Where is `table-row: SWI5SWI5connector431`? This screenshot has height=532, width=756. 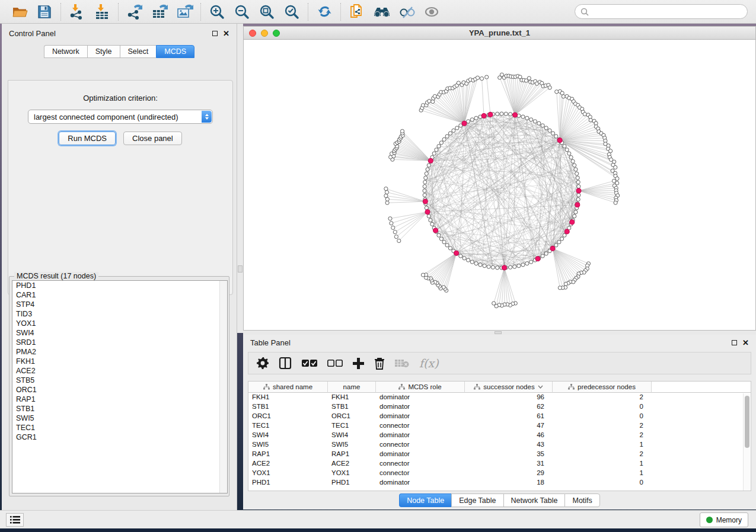 table-row: SWI5SWI5connector431 is located at coordinates (499, 445).